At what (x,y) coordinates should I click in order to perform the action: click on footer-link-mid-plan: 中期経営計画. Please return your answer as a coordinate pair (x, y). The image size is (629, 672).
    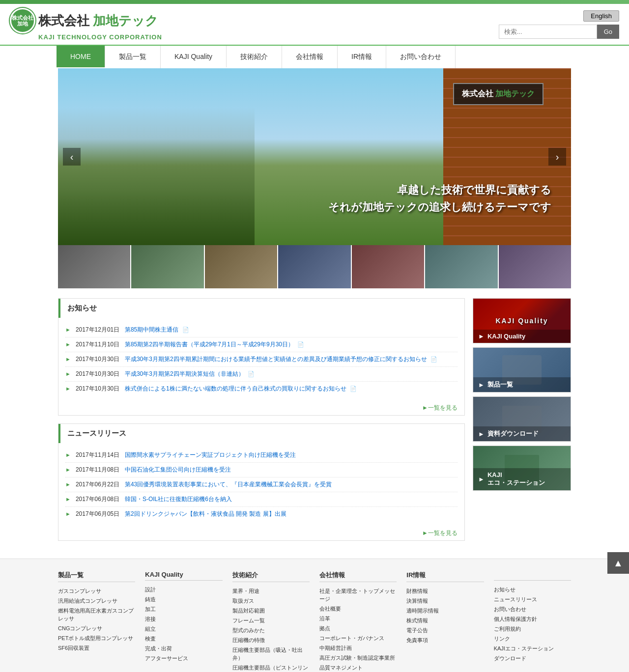
    Looking at the image, I should click on (336, 648).